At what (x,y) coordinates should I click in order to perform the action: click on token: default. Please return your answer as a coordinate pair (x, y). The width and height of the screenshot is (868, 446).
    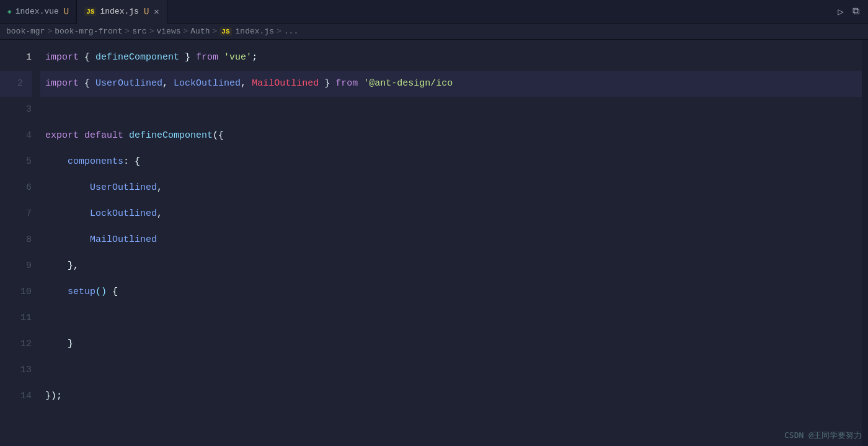
    Looking at the image, I should click on (104, 136).